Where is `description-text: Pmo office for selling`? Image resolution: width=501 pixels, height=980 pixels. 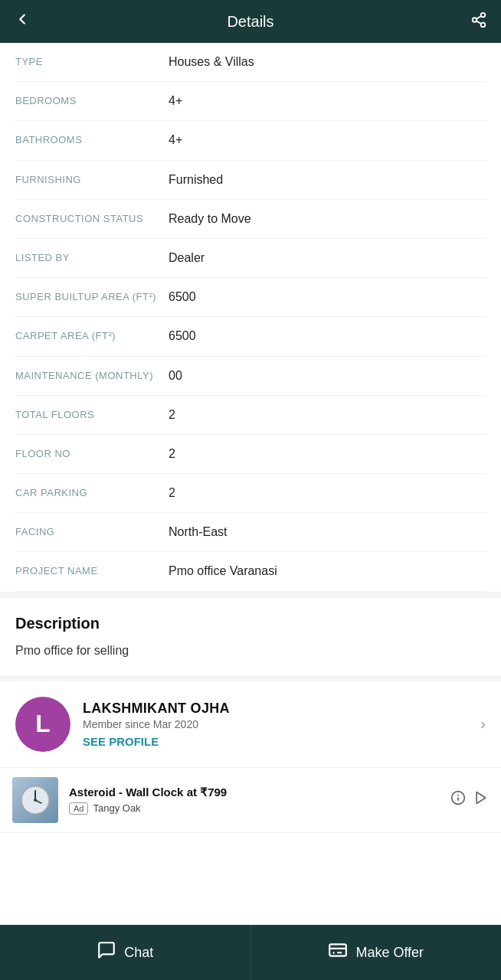 description-text: Pmo office for selling is located at coordinates (250, 651).